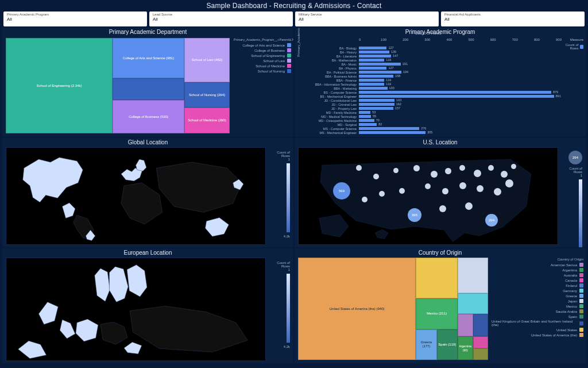  Describe the element at coordinates (357, 309) in the screenshot. I see `treemap-tile-usa: United States of America (the) (940)` at that location.